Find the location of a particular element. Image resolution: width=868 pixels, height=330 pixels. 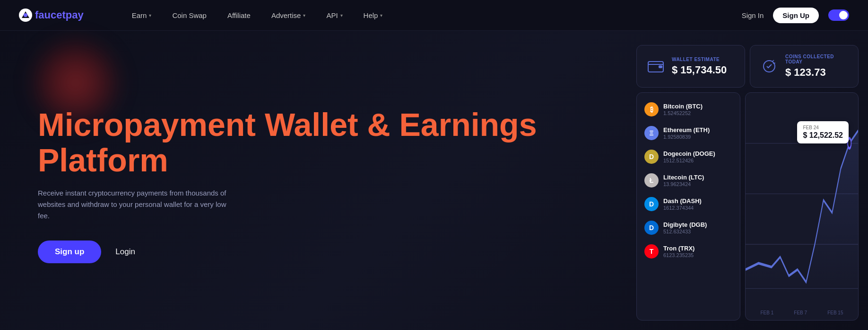

nav-item-advertise: Advertise ▾ is located at coordinates (288, 15).